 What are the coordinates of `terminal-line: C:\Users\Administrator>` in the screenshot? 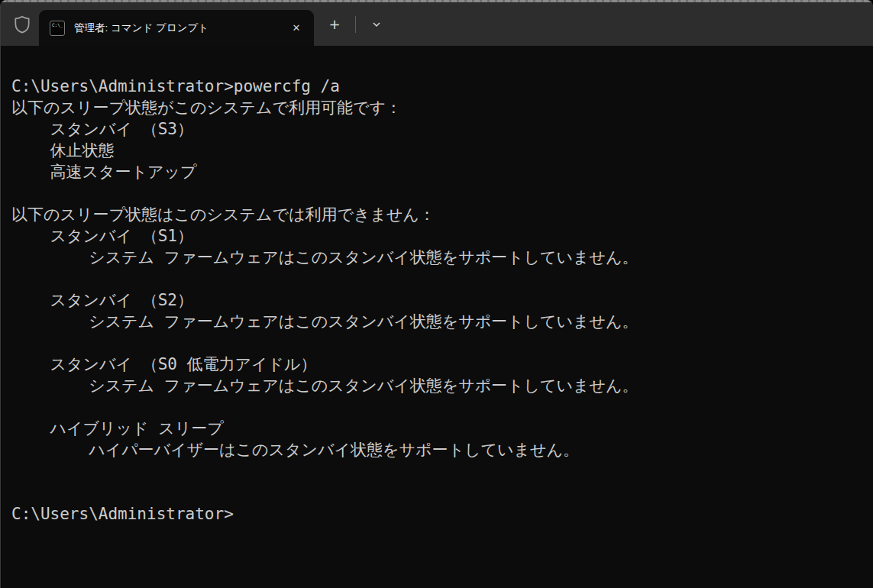 It's located at (438, 514).